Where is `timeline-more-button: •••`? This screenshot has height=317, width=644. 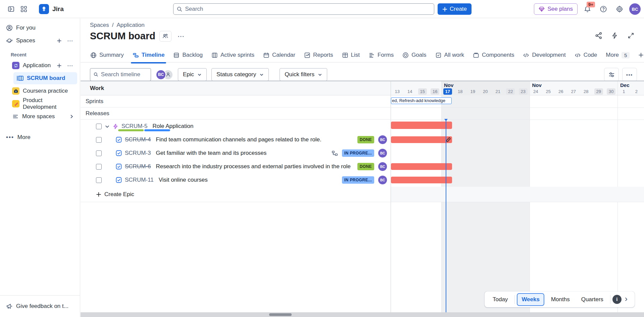
timeline-more-button: ••• is located at coordinates (630, 75).